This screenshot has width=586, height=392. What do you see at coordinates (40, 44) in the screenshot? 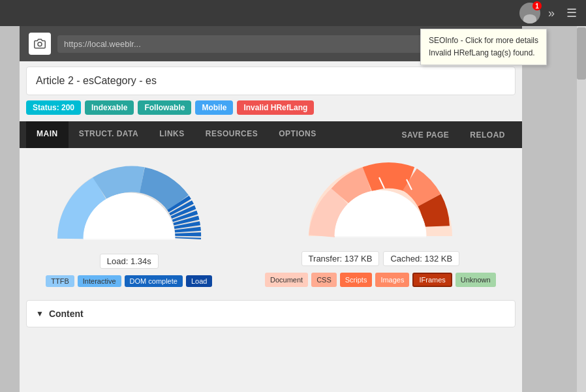
I see `camera-button` at bounding box center [40, 44].